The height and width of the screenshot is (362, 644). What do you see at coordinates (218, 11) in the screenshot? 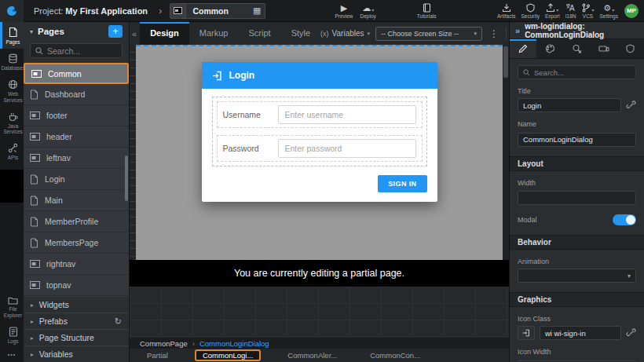
I see `page-selector-dropdown: Common ▦` at bounding box center [218, 11].